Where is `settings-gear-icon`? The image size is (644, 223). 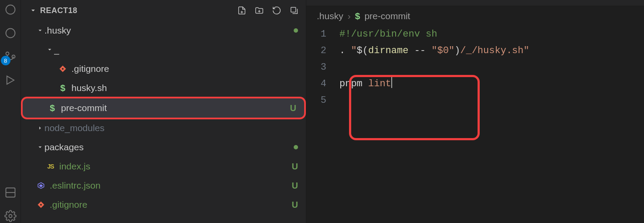 settings-gear-icon is located at coordinates (10, 216).